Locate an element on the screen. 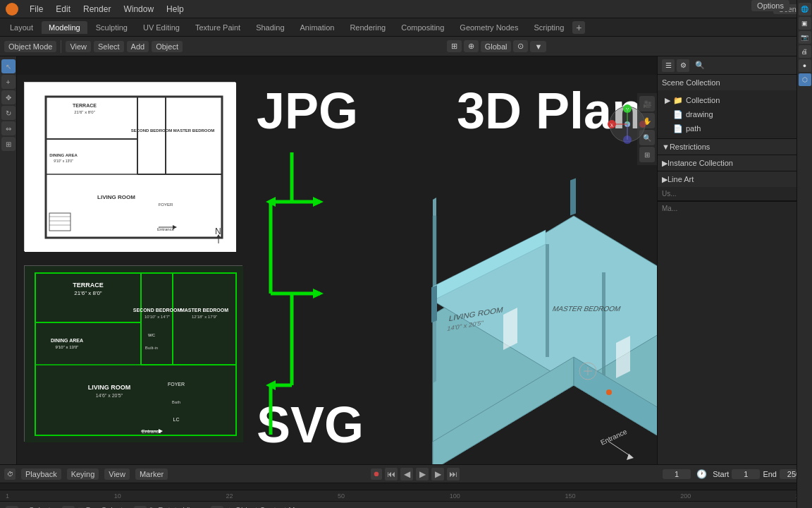 The image size is (812, 508). select-menu: Select is located at coordinates (109, 47).